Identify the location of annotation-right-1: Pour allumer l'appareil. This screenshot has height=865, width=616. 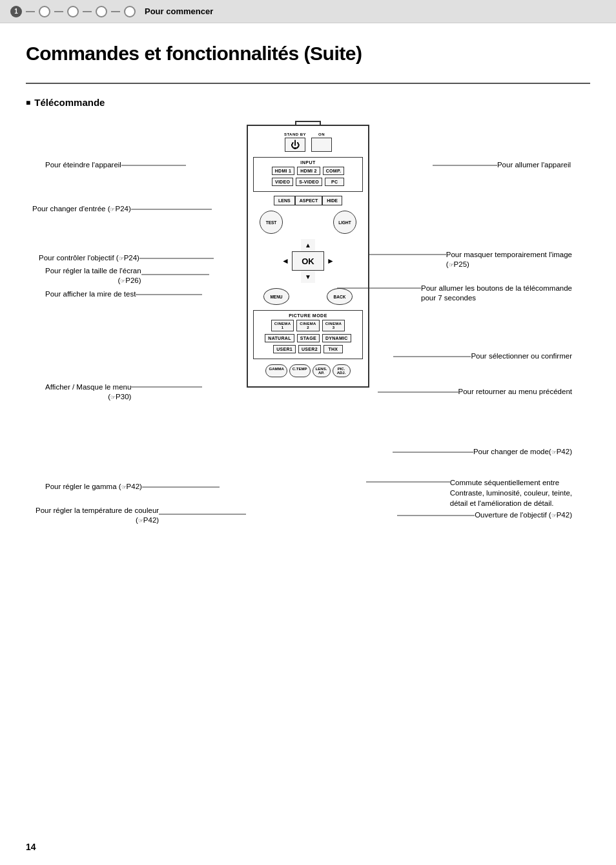
(534, 165).